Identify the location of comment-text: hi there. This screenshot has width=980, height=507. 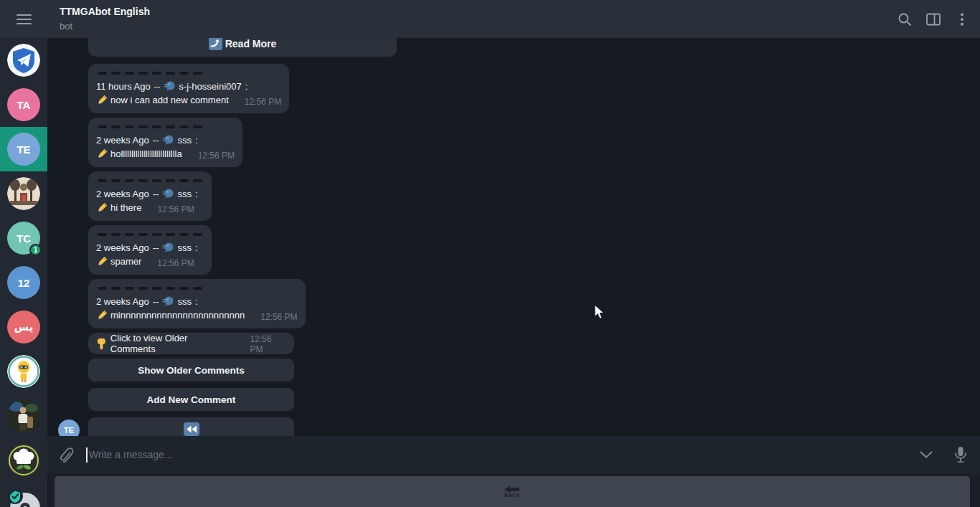
(126, 208).